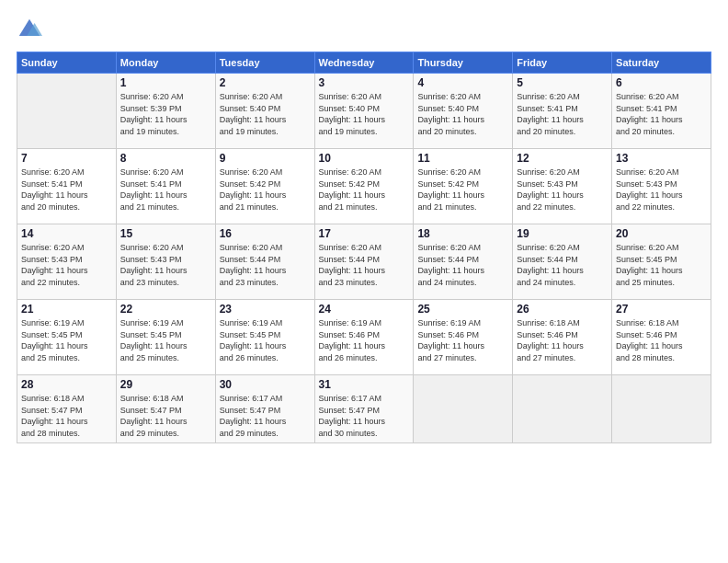 Image resolution: width=728 pixels, height=563 pixels. Describe the element at coordinates (563, 83) in the screenshot. I see `day-number: 5` at that location.